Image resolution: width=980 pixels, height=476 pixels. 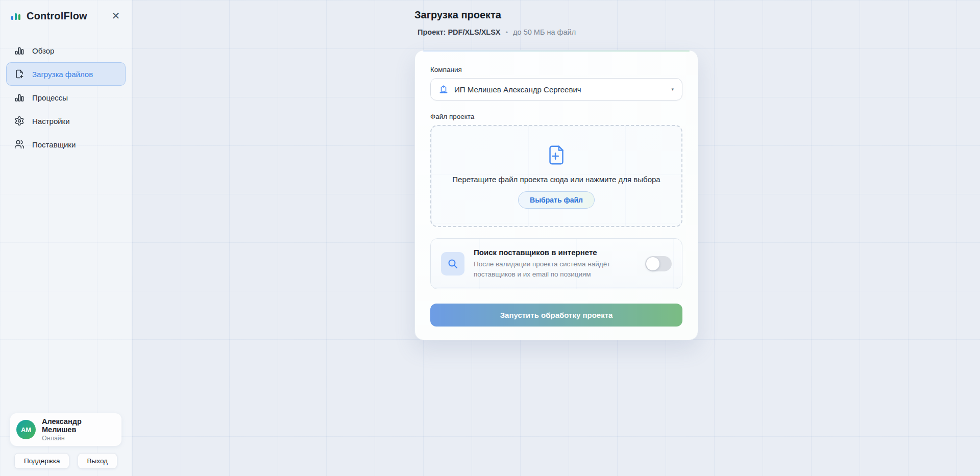 What do you see at coordinates (16, 16) in the screenshot?
I see `brand-logo-icon` at bounding box center [16, 16].